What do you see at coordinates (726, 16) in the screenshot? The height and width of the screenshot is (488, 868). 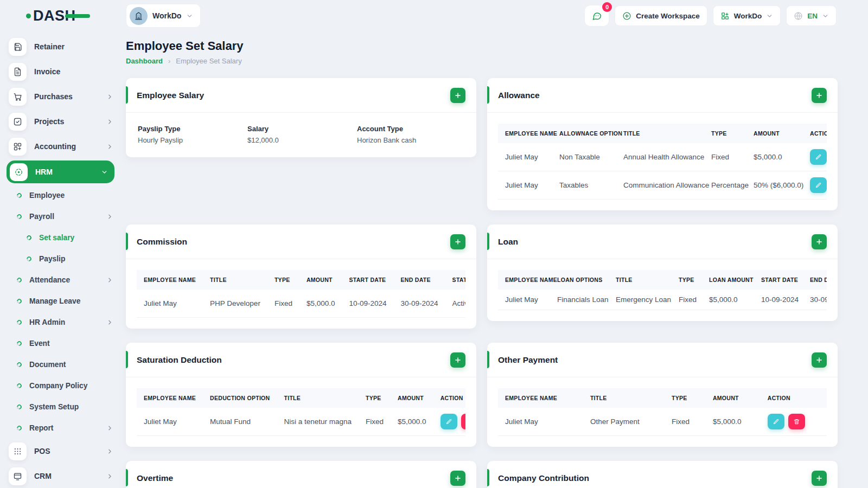 I see `topbar-actions: 0 Create Workspace WorkDo EN` at bounding box center [726, 16].